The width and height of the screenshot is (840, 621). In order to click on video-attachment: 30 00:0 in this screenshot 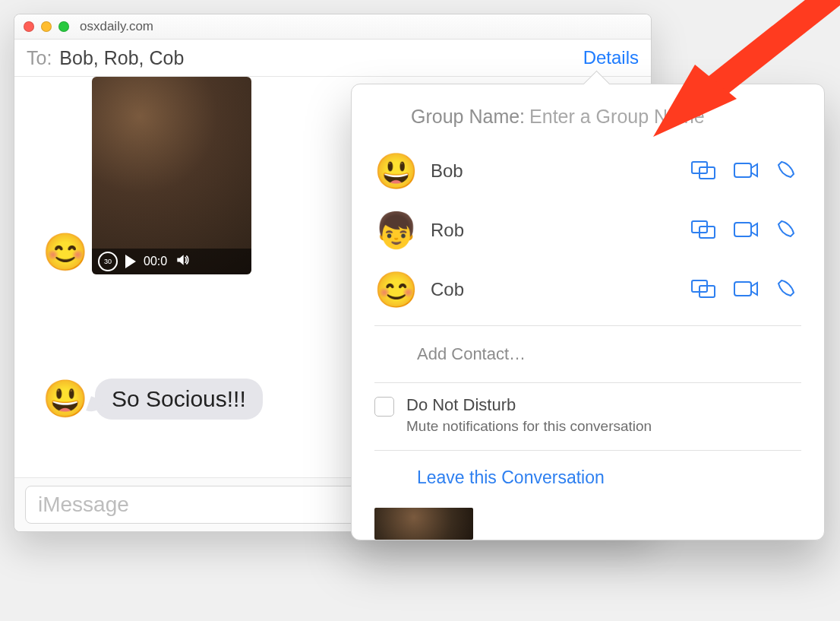, I will do `click(172, 176)`.